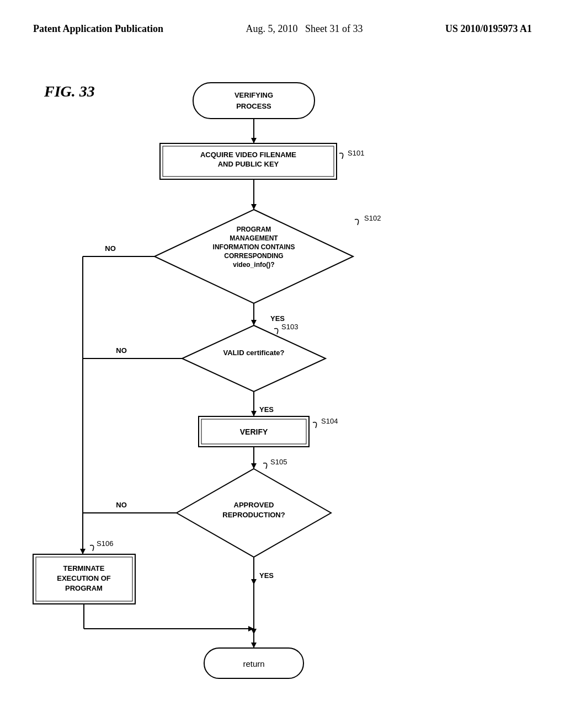 The width and height of the screenshot is (565, 728). What do you see at coordinates (282, 18) in the screenshot?
I see `page-header: Patent Application Publication Aug. 5, 2…` at bounding box center [282, 18].